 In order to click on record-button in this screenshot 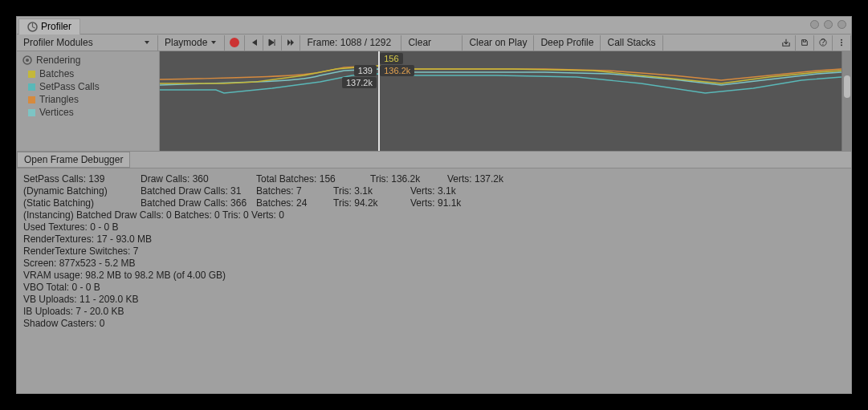, I will do `click(234, 43)`.